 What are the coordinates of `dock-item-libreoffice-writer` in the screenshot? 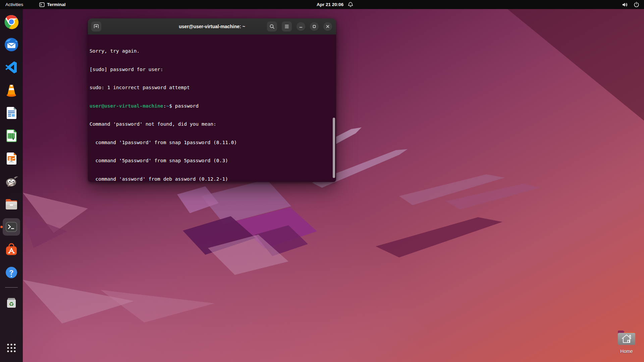 It's located at (11, 113).